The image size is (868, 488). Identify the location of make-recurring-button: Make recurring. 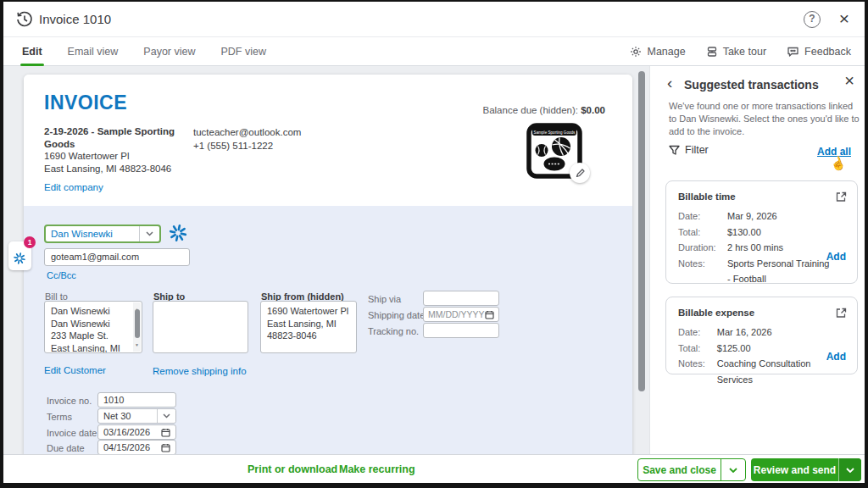
(377, 469).